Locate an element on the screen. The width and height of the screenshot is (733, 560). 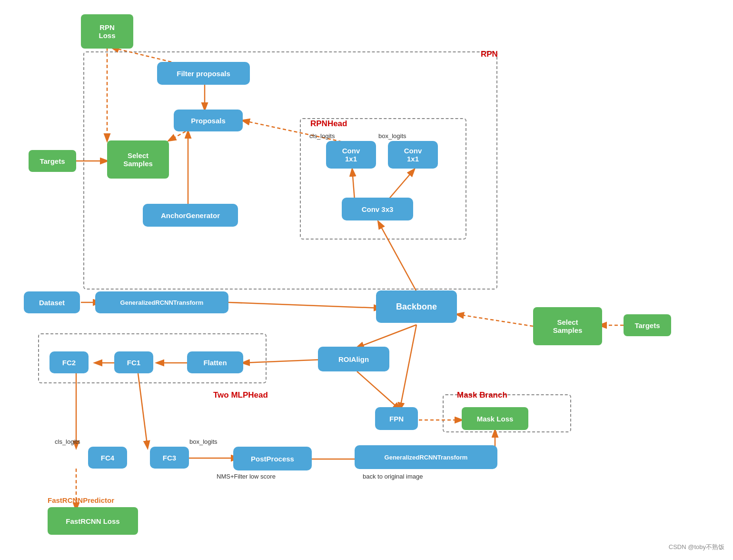
targets-top-node: Targets is located at coordinates (52, 161).